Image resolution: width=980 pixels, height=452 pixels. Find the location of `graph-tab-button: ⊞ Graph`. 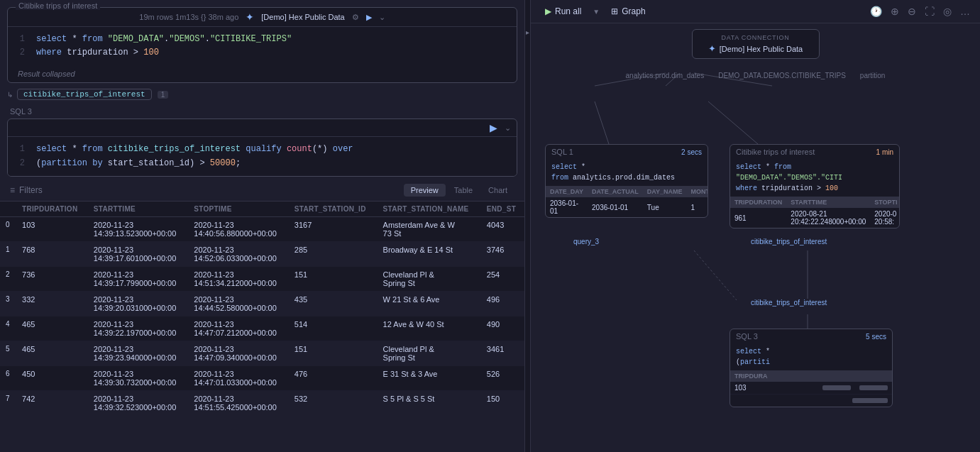

graph-tab-button: ⊞ Graph is located at coordinates (628, 11).